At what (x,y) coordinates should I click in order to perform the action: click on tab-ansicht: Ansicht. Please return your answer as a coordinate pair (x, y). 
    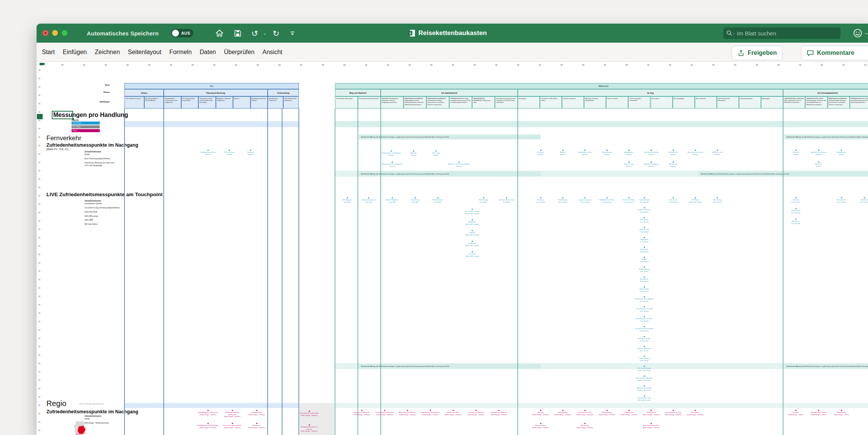
    Looking at the image, I should click on (276, 52).